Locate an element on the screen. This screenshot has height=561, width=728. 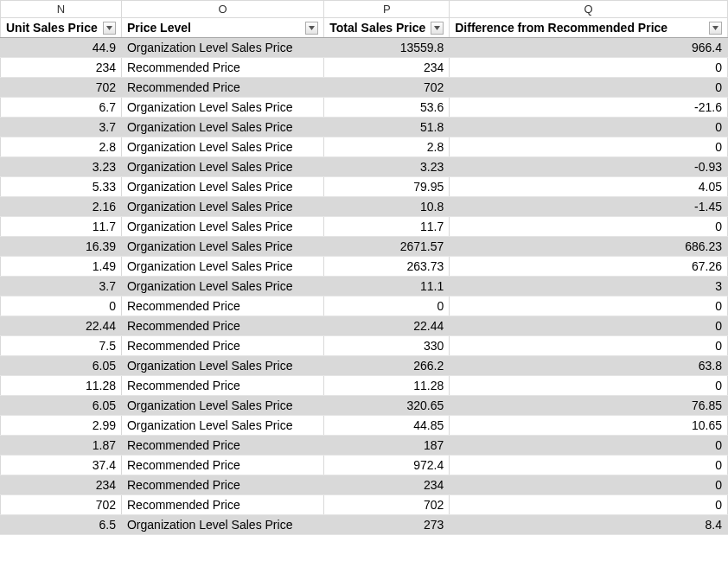
cell-unit-sales-price: 11.28 is located at coordinates (61, 386).